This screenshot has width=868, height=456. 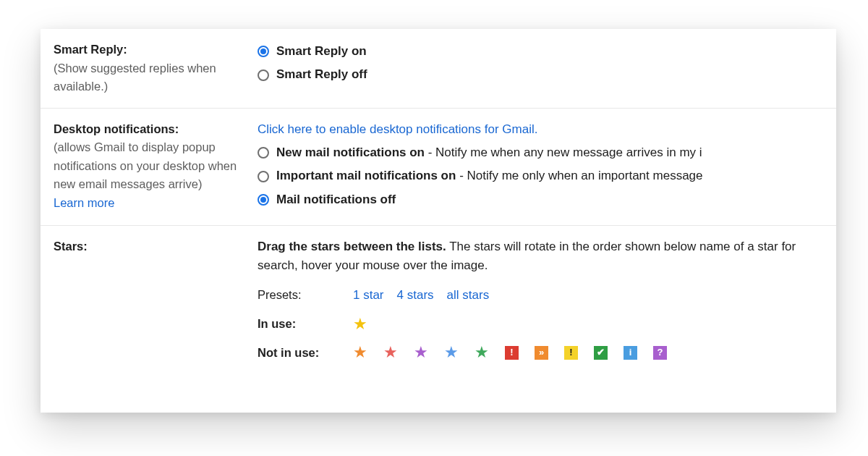 What do you see at coordinates (547, 176) in the screenshot?
I see `notif-option-important: Important mail notifications on - Notify…` at bounding box center [547, 176].